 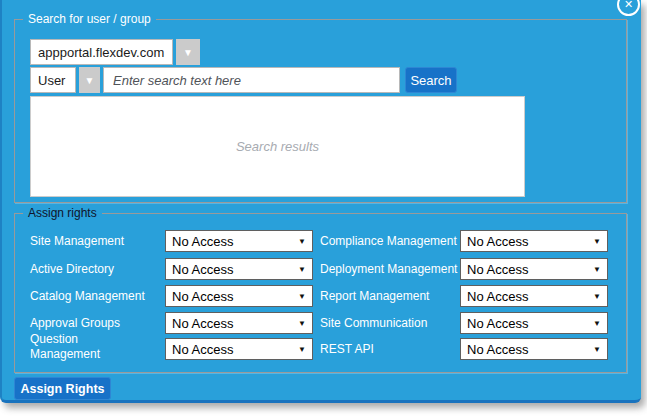 What do you see at coordinates (347, 350) in the screenshot?
I see `label-rest-api: REST API` at bounding box center [347, 350].